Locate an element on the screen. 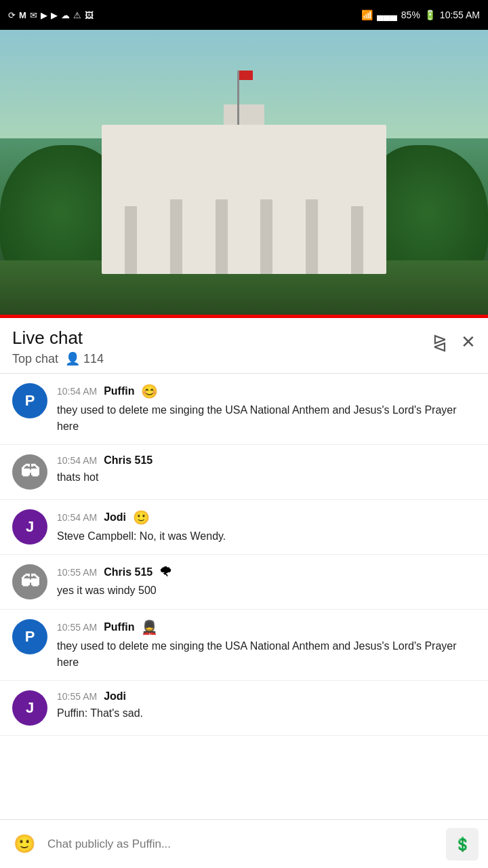 The image size is (488, 868). chat-message: J 10:54 AM Jodi 🙂 Steve Campbell: No, it… is located at coordinates (244, 528).